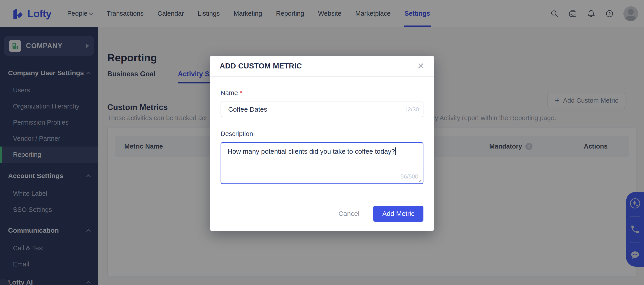 This screenshot has width=644, height=285. I want to click on description-text: How many potential clients did you take …, so click(311, 151).